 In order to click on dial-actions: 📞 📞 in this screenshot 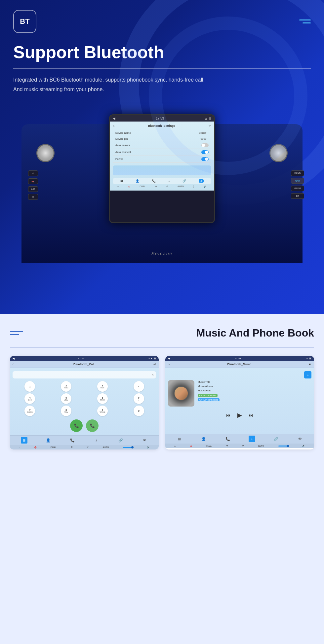, I will do `click(84, 426)`.